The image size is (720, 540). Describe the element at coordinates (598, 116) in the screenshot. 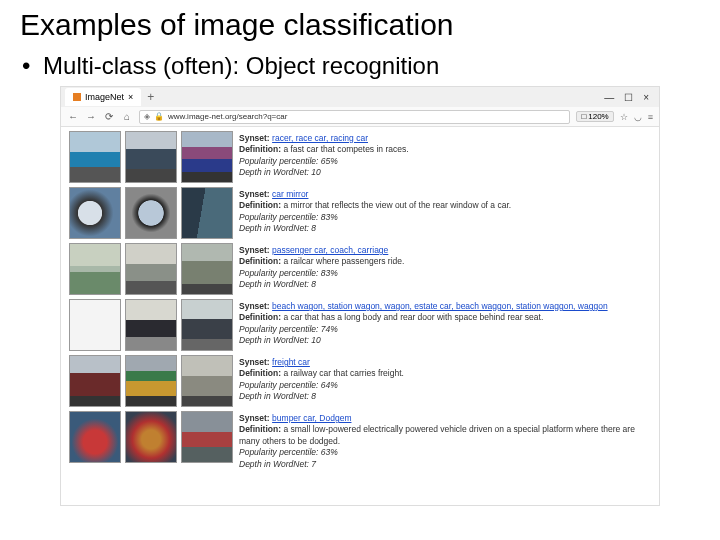

I see `zoom-value: 120%` at that location.